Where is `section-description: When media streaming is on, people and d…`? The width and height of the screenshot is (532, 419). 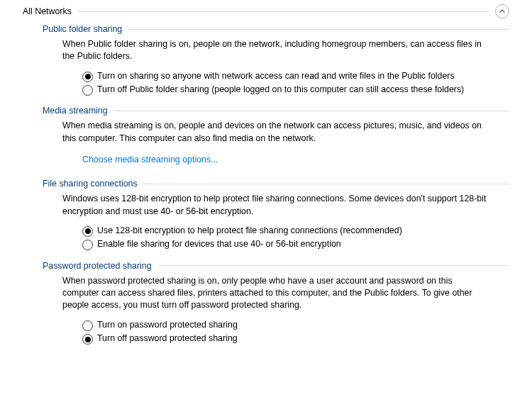 section-description: When media streaming is on, people and d… is located at coordinates (275, 132).